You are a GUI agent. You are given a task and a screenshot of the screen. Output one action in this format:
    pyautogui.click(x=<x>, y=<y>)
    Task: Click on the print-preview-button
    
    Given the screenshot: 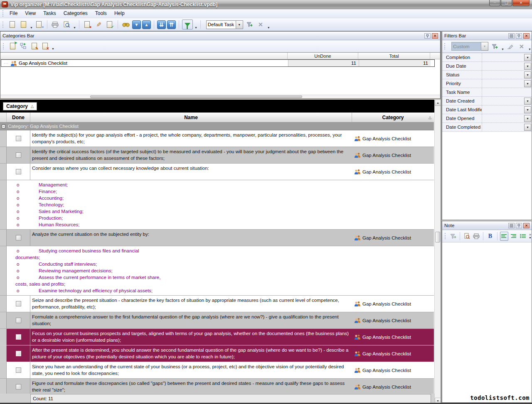 What is the action you would take?
    pyautogui.click(x=66, y=25)
    